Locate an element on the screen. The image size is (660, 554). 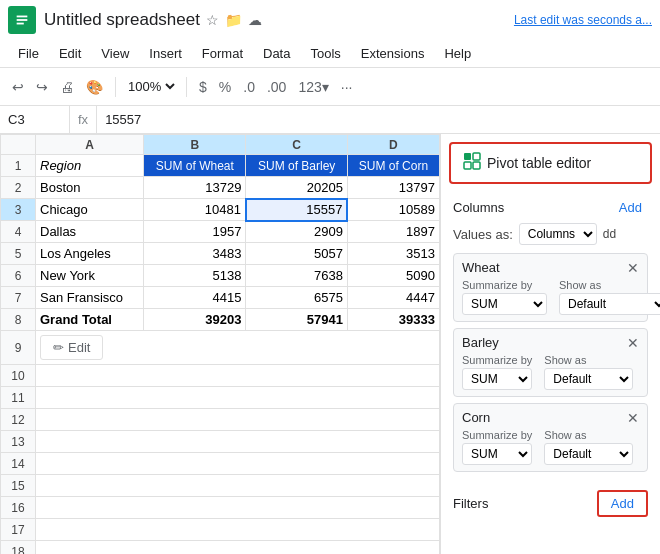
table-row: 1 Region SUM of Wheat SUM of Barley SUM … is located at coordinates (220, 166).